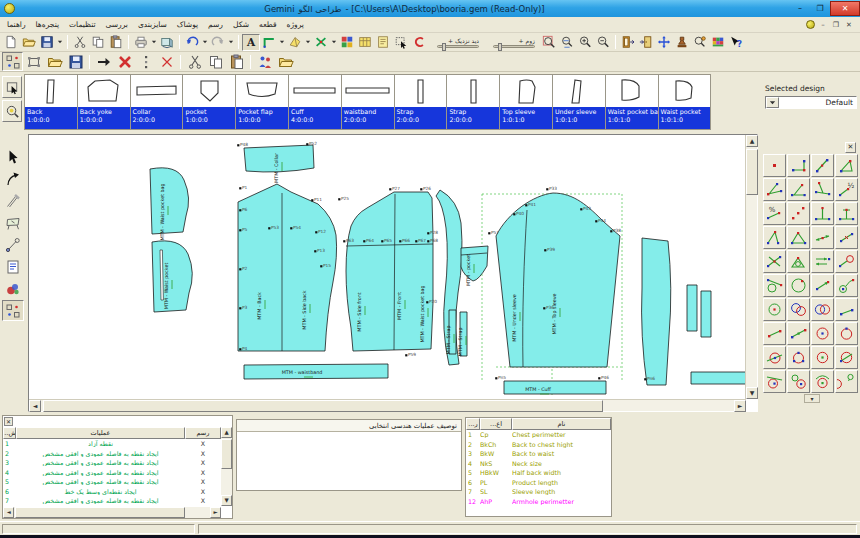  What do you see at coordinates (8, 512) in the screenshot?
I see `scroll-left-button: ◄` at bounding box center [8, 512].